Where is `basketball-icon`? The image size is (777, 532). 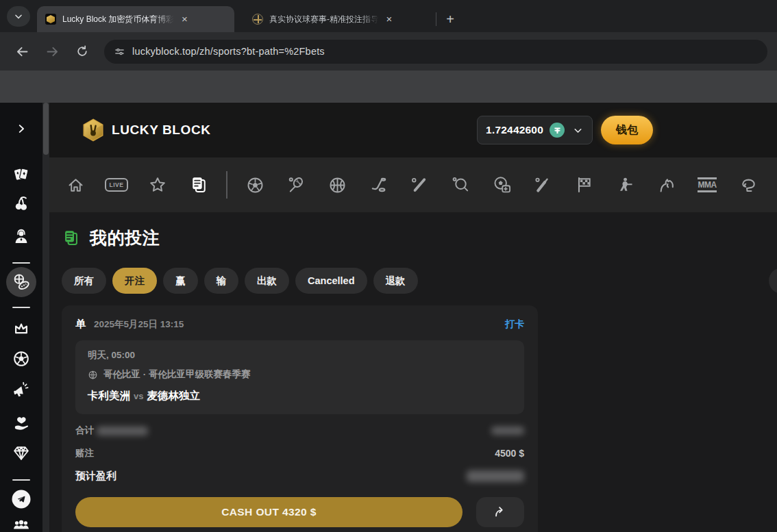
basketball-icon is located at coordinates (337, 185).